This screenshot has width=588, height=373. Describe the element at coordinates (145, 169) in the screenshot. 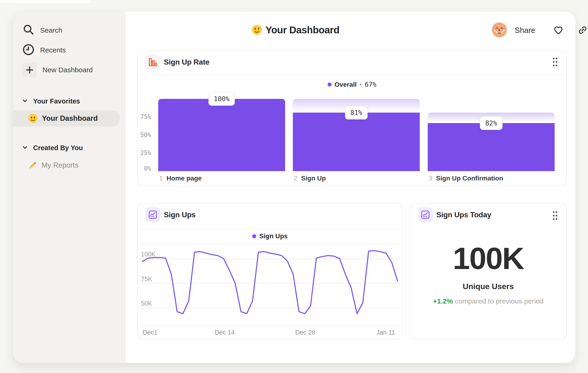

I see `y-axis-tick: 0%` at that location.